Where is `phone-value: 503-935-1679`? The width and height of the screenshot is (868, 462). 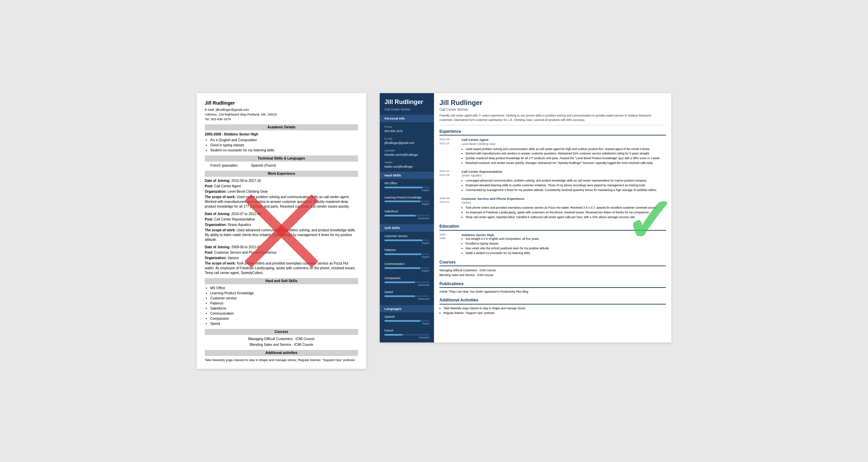
phone-value: 503-935-1679 is located at coordinates (393, 131).